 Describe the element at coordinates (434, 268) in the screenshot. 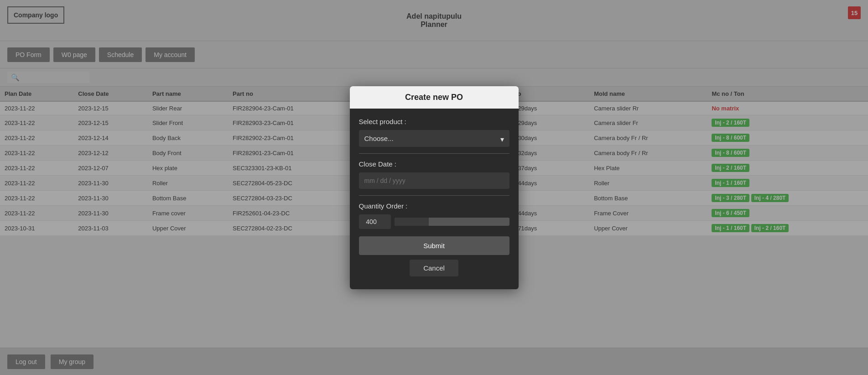

I see `cancel-button: Cancel` at that location.